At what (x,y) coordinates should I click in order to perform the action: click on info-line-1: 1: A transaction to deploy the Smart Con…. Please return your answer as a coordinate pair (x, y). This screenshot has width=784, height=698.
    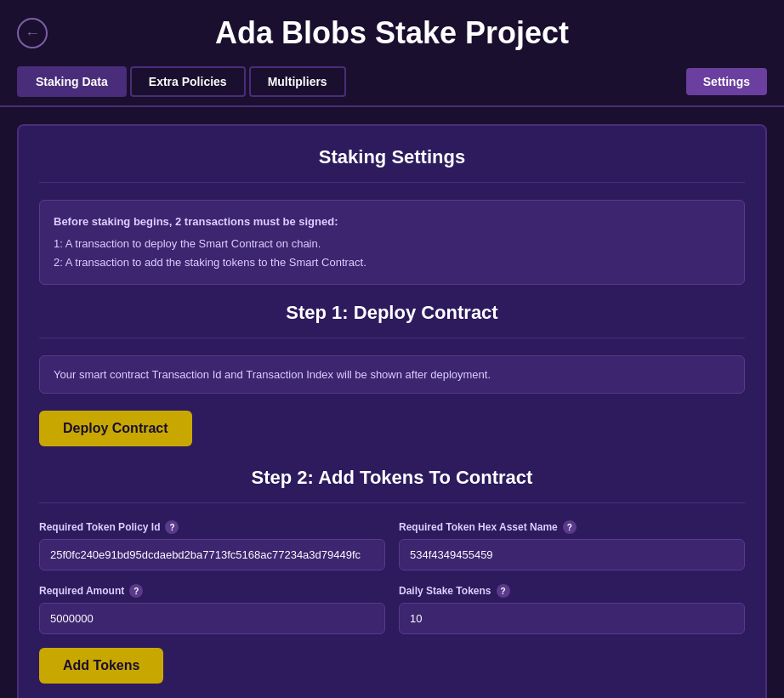
    Looking at the image, I should click on (392, 244).